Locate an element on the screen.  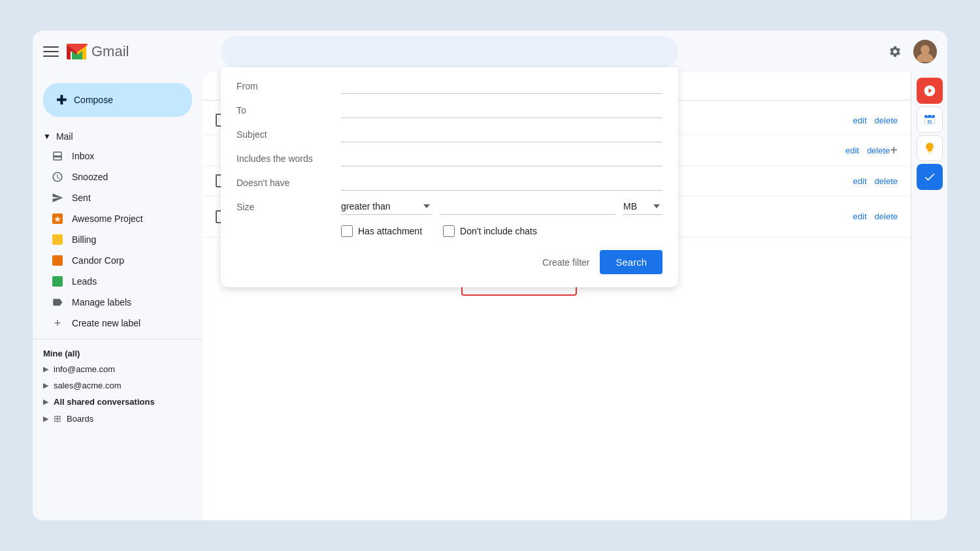
doesnt-have-row: Doesn't have is located at coordinates (449, 183).